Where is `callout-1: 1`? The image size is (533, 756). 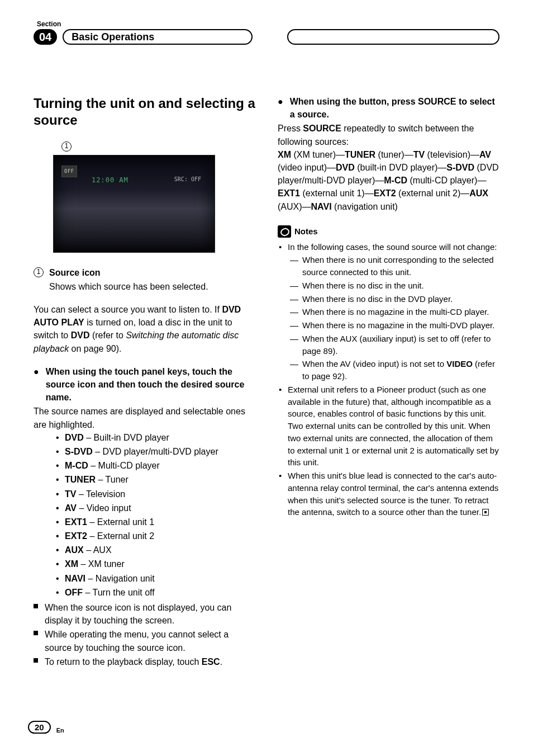
callout-1: 1 is located at coordinates (66, 147).